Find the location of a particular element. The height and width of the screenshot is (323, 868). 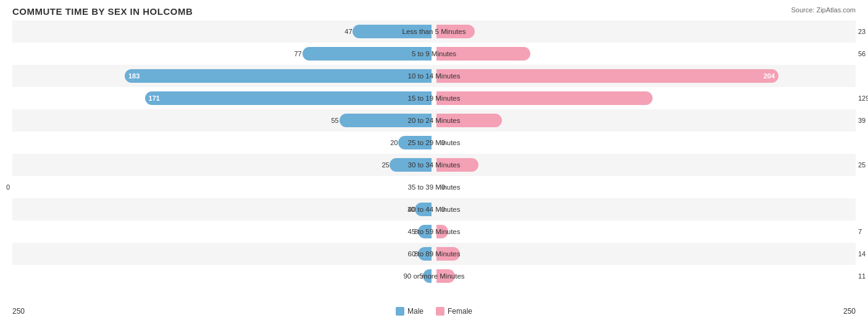

right-side: 7 is located at coordinates (645, 232).